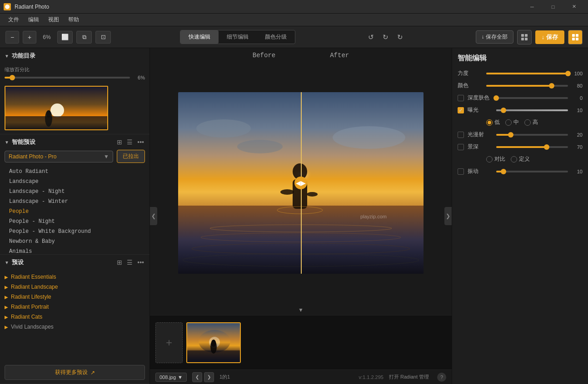 This screenshot has height=384, width=588. What do you see at coordinates (75, 262) in the screenshot?
I see `presets-header: ▼ 预设 ⊞ ☰ •••` at bounding box center [75, 262].